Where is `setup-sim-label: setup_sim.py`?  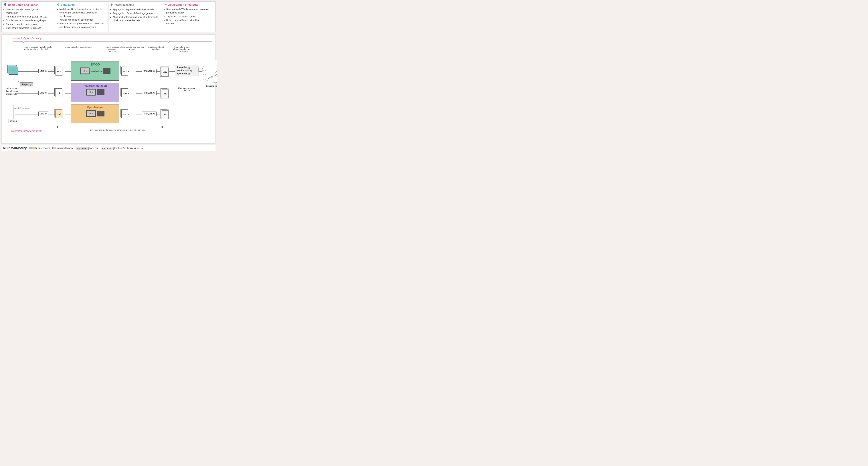
setup-sim-label: setup_sim.py is located at coordinates (19, 88).